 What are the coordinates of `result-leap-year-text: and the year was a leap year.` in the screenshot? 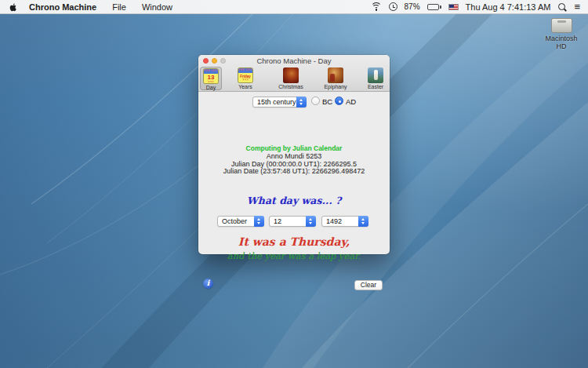 It's located at (294, 256).